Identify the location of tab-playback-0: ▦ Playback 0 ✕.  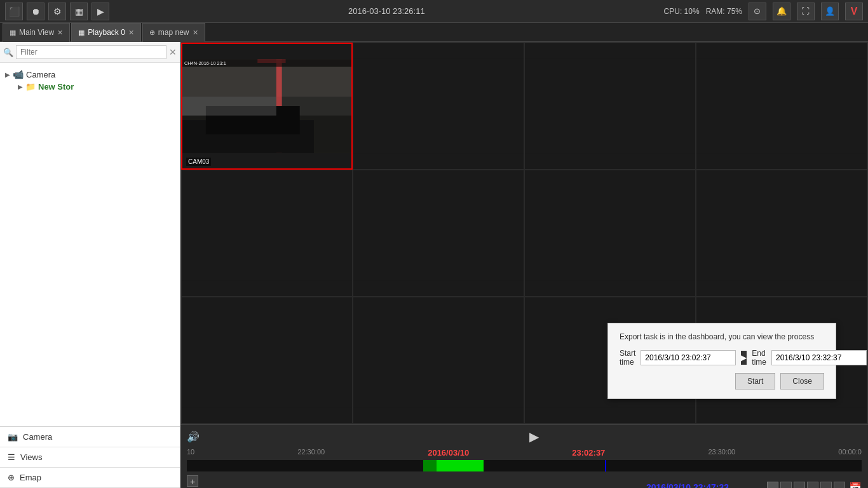
(106, 32).